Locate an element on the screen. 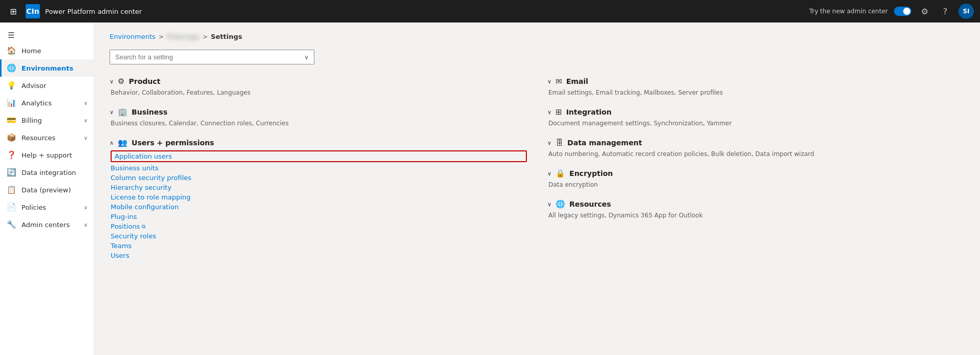  encryption-title: Encryption is located at coordinates (591, 173).